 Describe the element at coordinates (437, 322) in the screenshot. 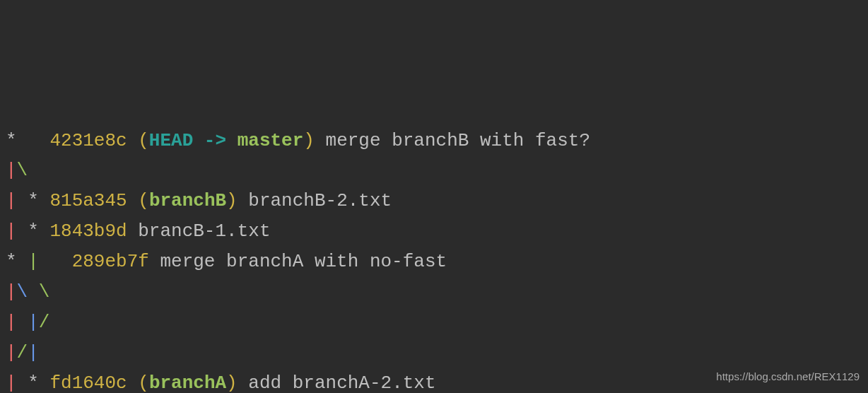

I see `log-line: | |/` at that location.